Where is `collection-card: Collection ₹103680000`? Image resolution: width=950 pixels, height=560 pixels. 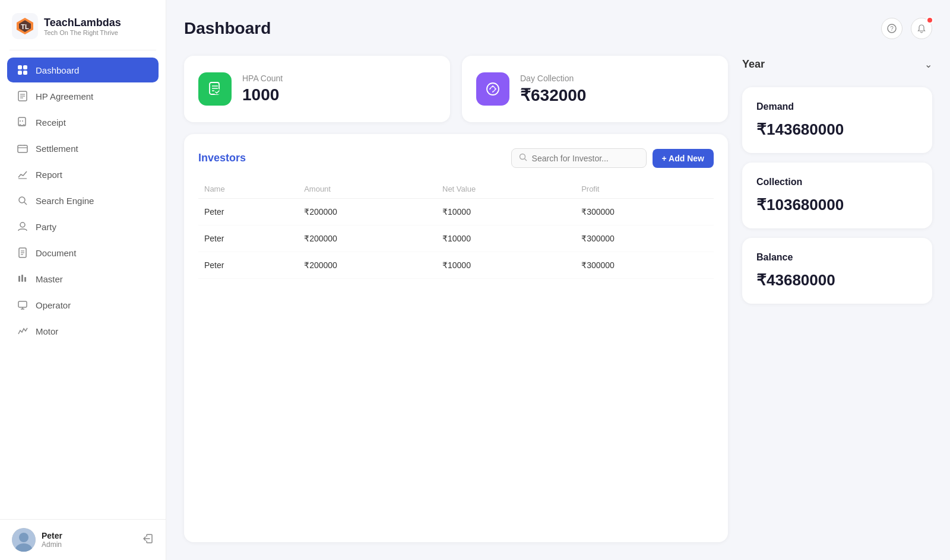 collection-card: Collection ₹103680000 is located at coordinates (837, 196).